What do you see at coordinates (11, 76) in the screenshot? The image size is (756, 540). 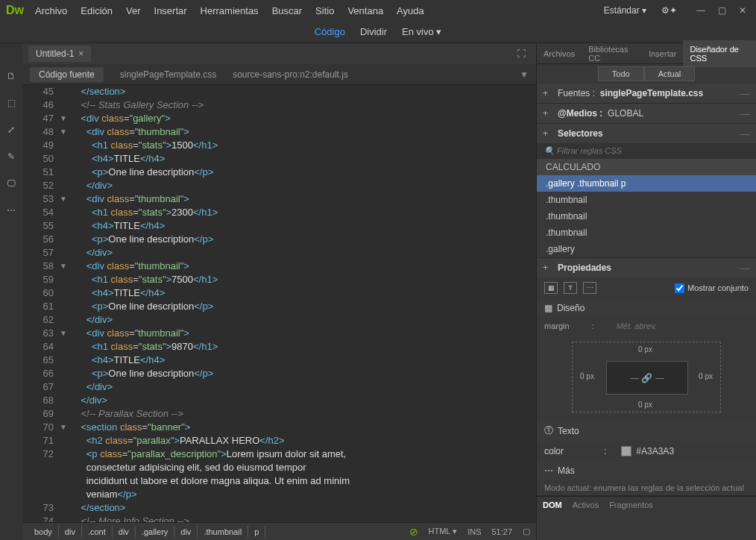 I see `file-icon: 🗋` at bounding box center [11, 76].